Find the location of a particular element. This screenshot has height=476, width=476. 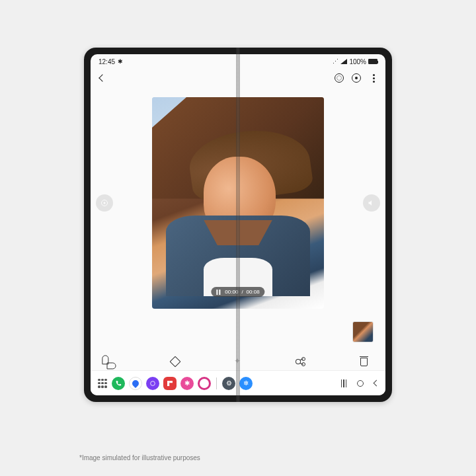

gallery-header is located at coordinates (238, 78).